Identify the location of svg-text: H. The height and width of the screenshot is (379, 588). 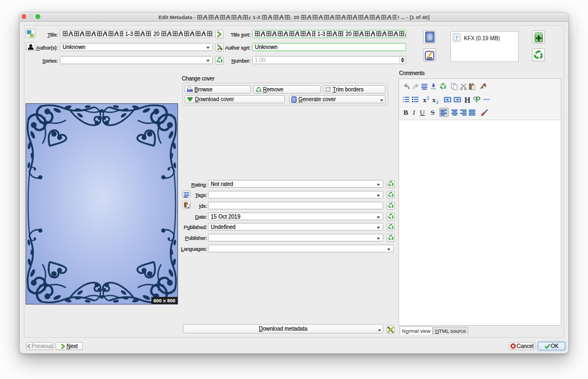
(467, 100).